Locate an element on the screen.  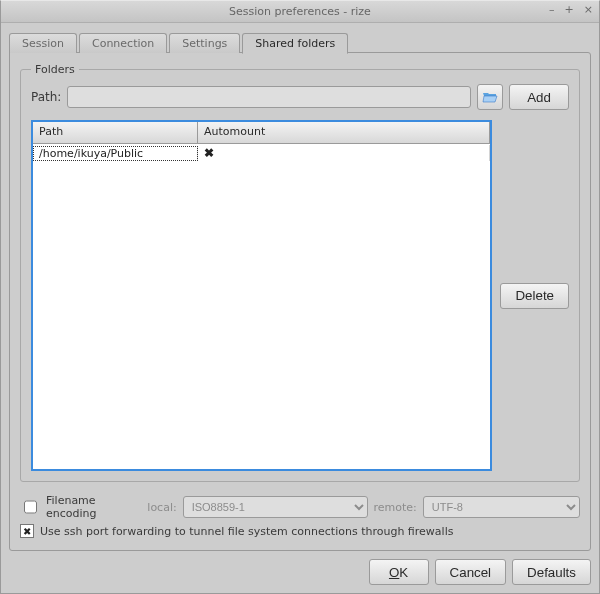
folder-open-icon is located at coordinates (490, 97).